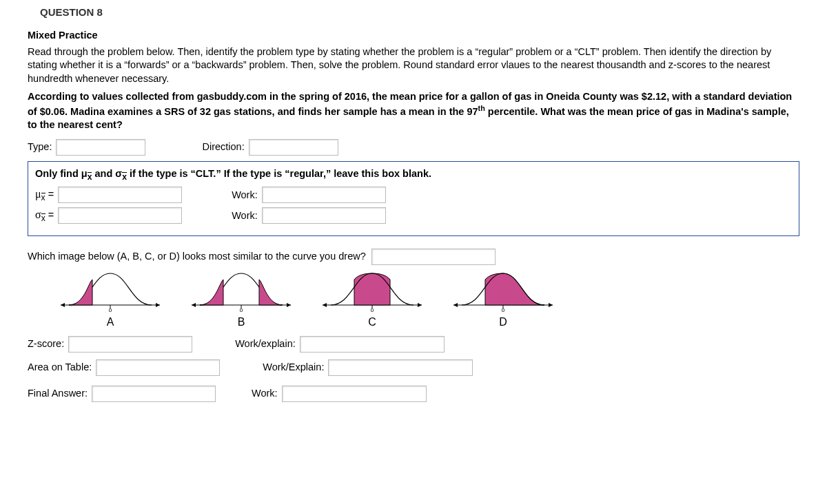  What do you see at coordinates (245, 196) in the screenshot?
I see `mu-work-label: Work:` at bounding box center [245, 196].